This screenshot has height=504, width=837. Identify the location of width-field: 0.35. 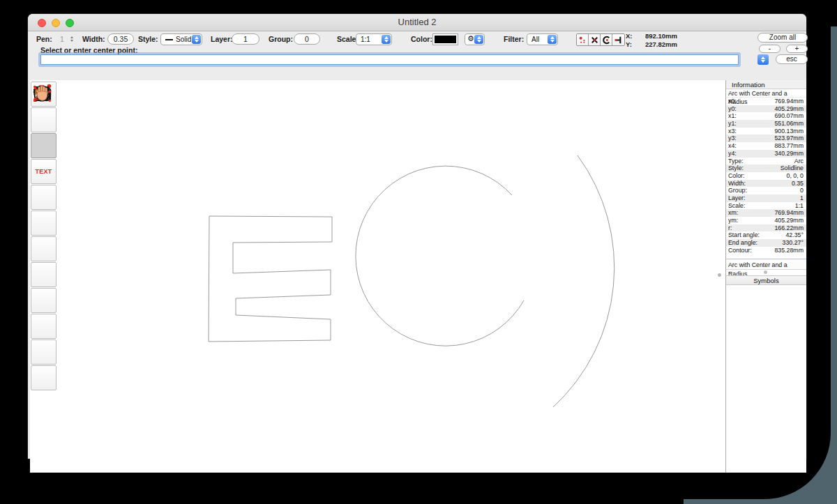
(121, 39).